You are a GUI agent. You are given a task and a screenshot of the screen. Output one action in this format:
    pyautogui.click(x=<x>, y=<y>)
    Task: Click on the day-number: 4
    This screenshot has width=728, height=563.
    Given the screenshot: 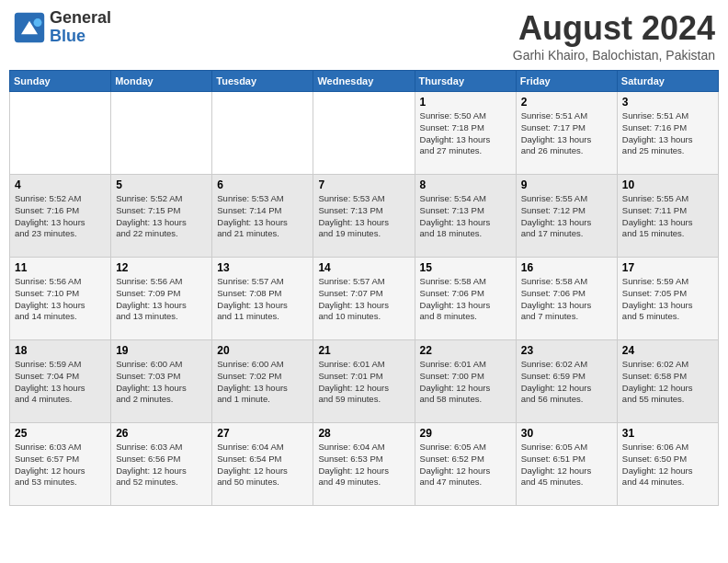 What is the action you would take?
    pyautogui.click(x=61, y=185)
    